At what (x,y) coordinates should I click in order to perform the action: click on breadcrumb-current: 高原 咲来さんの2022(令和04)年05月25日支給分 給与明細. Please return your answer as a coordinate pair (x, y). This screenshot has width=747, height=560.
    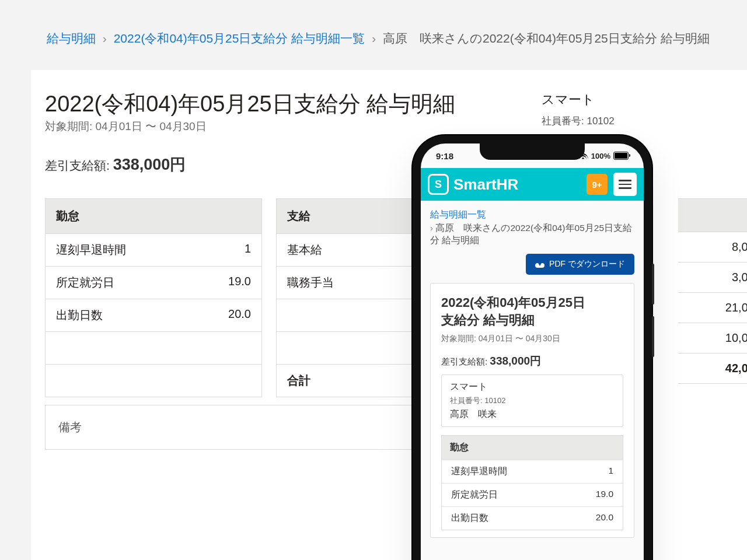
    Looking at the image, I should click on (546, 38).